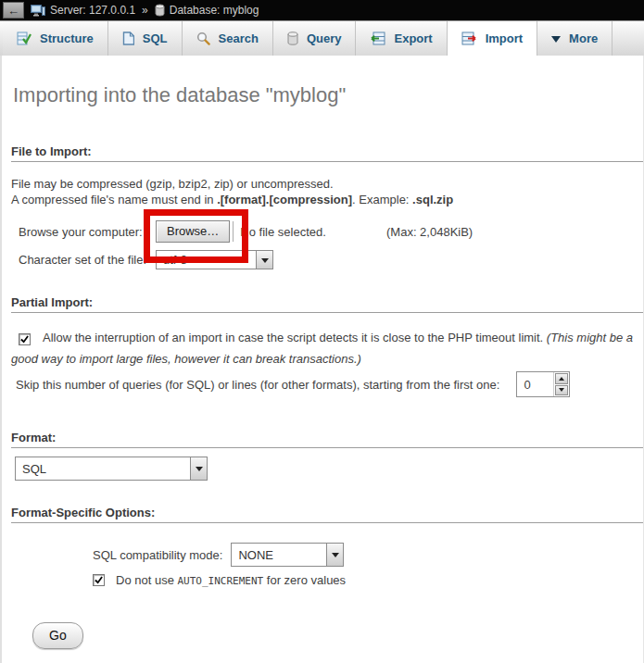  What do you see at coordinates (221, 582) in the screenshot?
I see `autoinc-code: AUTO_INCREMENT` at bounding box center [221, 582].